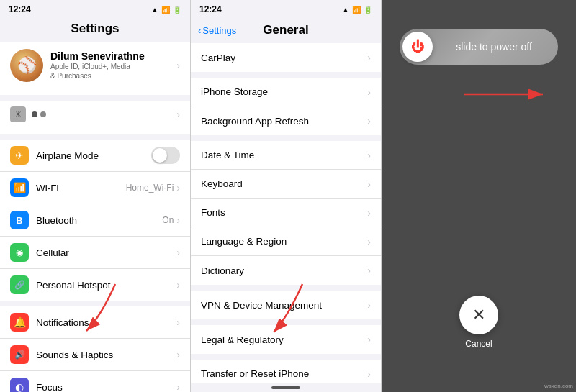 The width and height of the screenshot is (576, 392). Describe the element at coordinates (559, 386) in the screenshot. I see `watermark: wsxdn.com` at that location.